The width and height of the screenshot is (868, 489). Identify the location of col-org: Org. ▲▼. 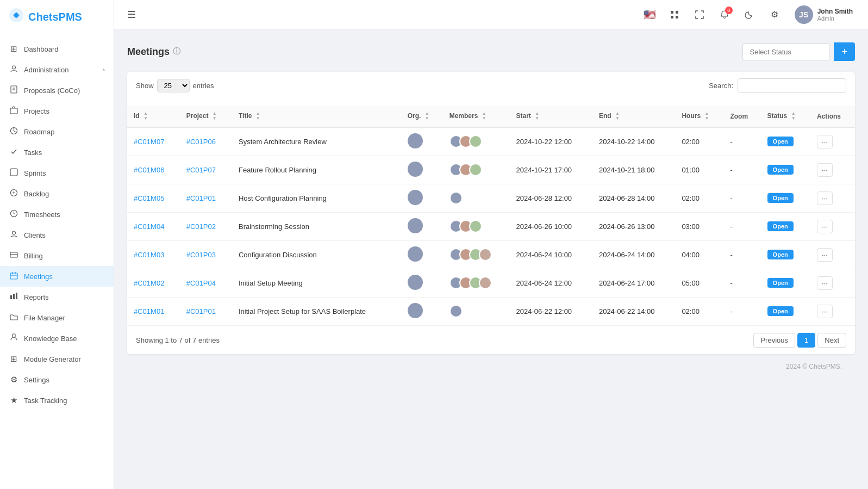
(422, 116).